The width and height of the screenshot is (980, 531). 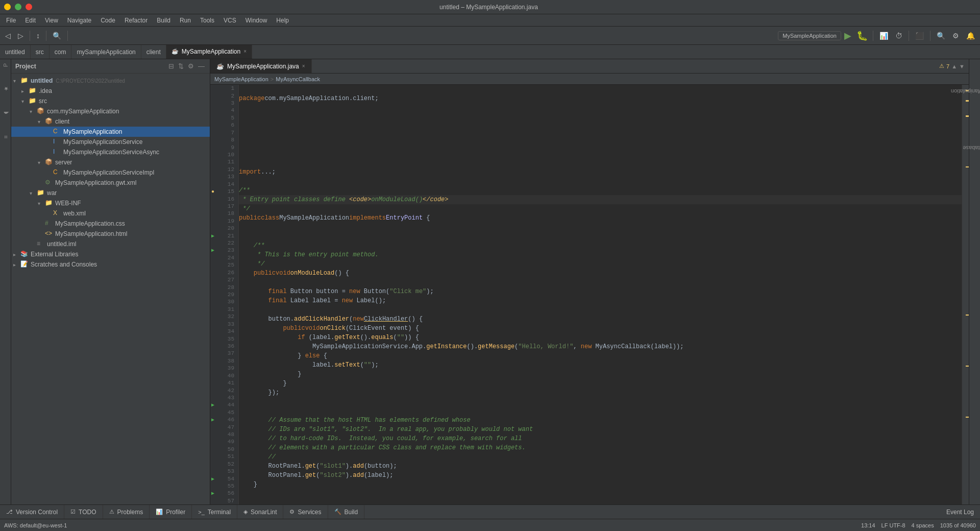 I want to click on code-line-39: // to hard-code IDs. Instead, you could,…, so click(x=600, y=439).